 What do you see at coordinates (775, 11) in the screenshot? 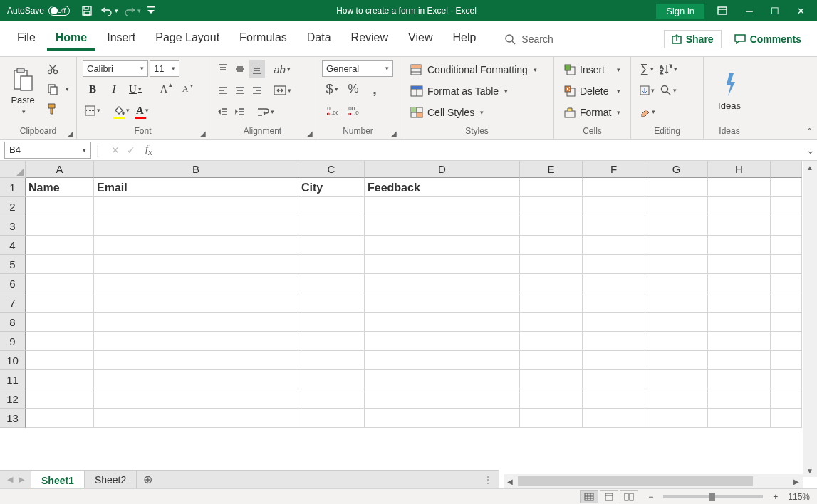
I see `maximize-icon: ☐` at bounding box center [775, 11].